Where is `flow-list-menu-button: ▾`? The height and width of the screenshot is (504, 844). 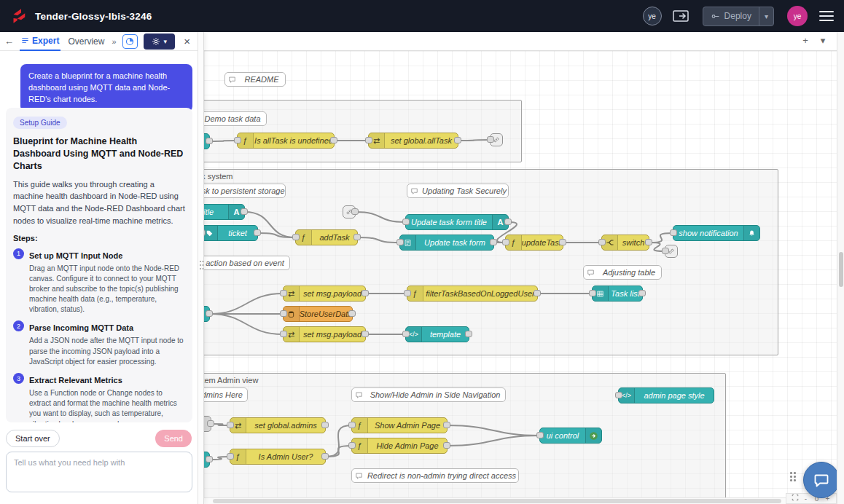 flow-list-menu-button: ▾ is located at coordinates (823, 41).